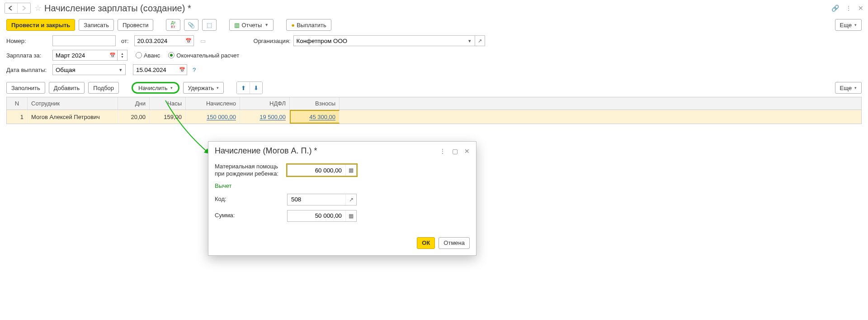 The height and width of the screenshot is (320, 868). I want to click on report-icon: ▥, so click(237, 25).